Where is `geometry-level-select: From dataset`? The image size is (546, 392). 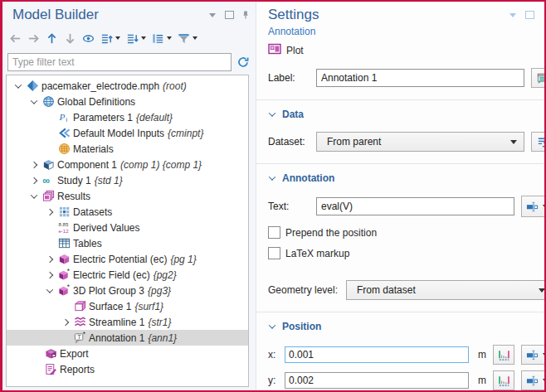
geometry-level-select: From dataset is located at coordinates (446, 290).